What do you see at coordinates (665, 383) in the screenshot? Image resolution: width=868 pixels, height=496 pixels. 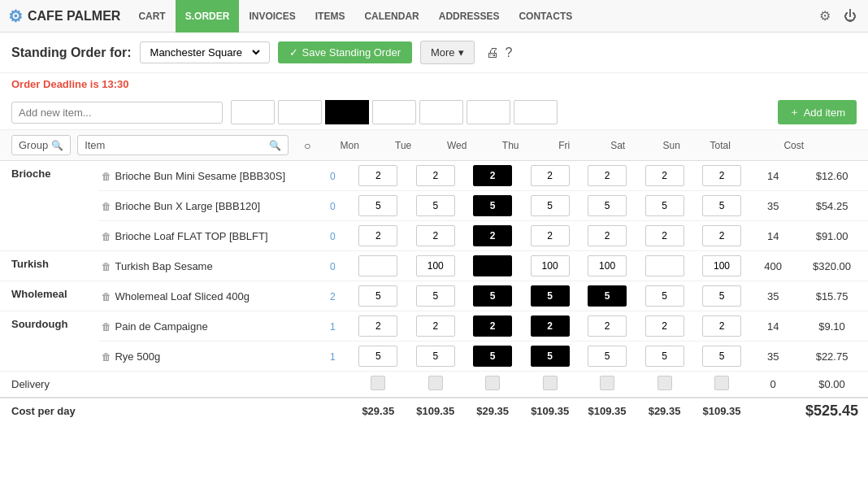 I see `delivery-sat-check` at bounding box center [665, 383].